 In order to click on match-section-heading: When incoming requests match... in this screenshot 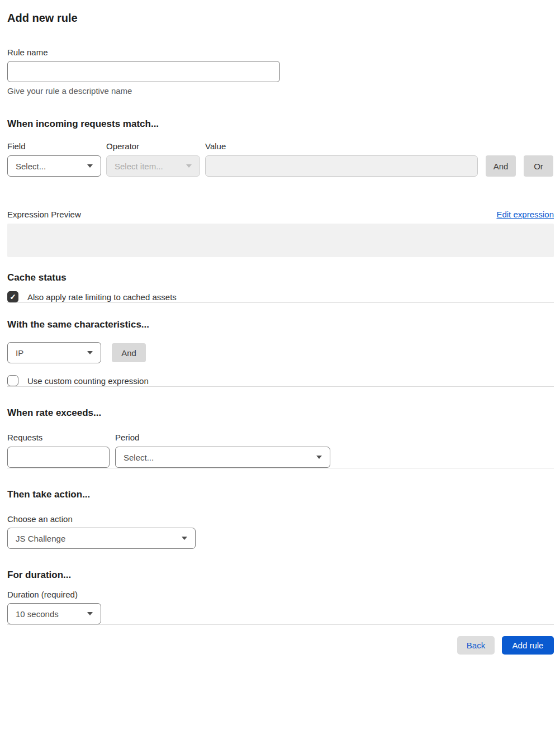, I will do `click(281, 124)`.